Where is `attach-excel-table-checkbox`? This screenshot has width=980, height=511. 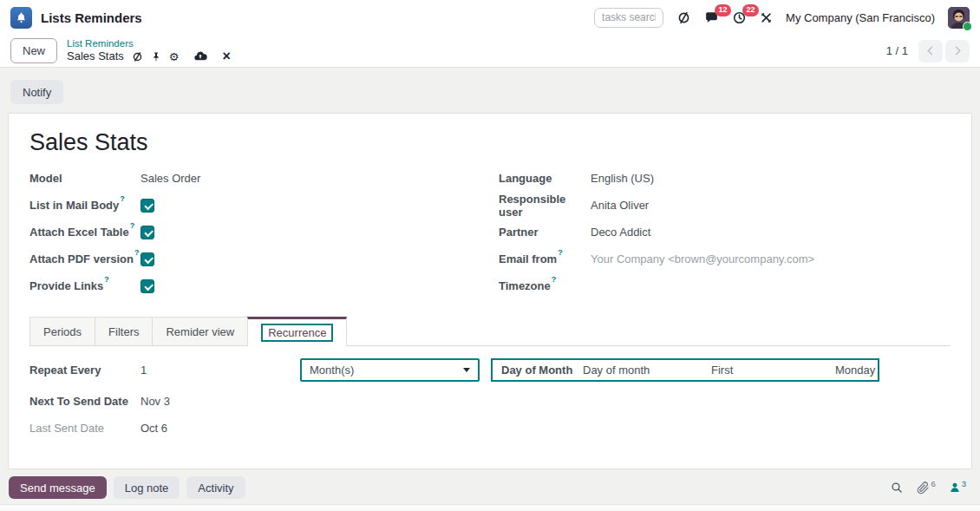
attach-excel-table-checkbox is located at coordinates (147, 233).